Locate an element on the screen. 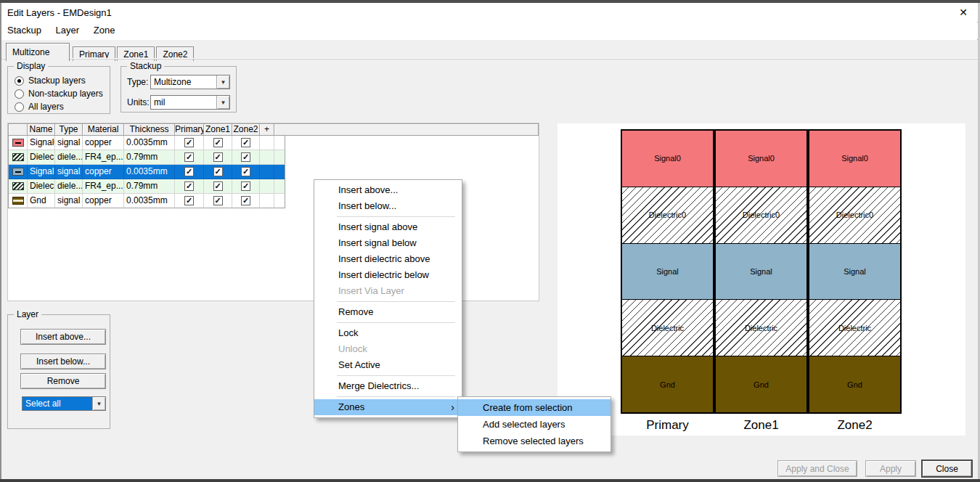 The height and width of the screenshot is (482, 980). type-label: Type: is located at coordinates (138, 82).